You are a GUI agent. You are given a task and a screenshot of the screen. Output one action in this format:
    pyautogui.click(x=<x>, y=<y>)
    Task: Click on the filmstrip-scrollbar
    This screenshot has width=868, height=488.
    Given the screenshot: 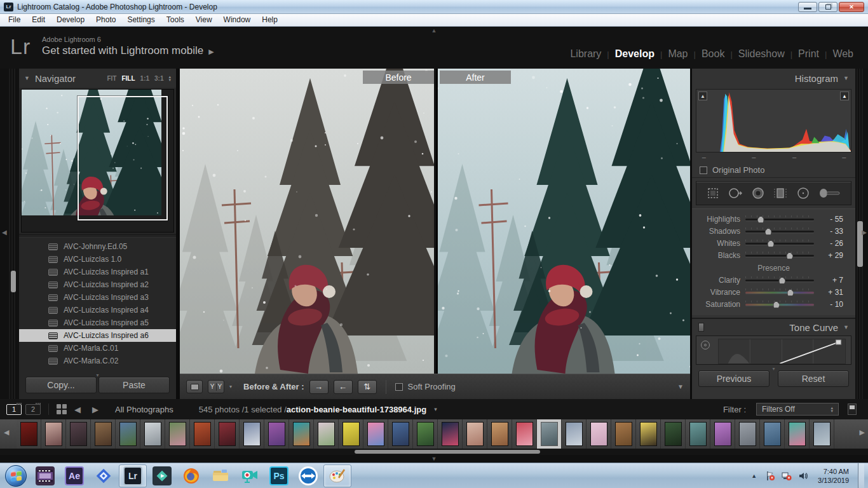 What is the action you would take?
    pyautogui.click(x=447, y=452)
    